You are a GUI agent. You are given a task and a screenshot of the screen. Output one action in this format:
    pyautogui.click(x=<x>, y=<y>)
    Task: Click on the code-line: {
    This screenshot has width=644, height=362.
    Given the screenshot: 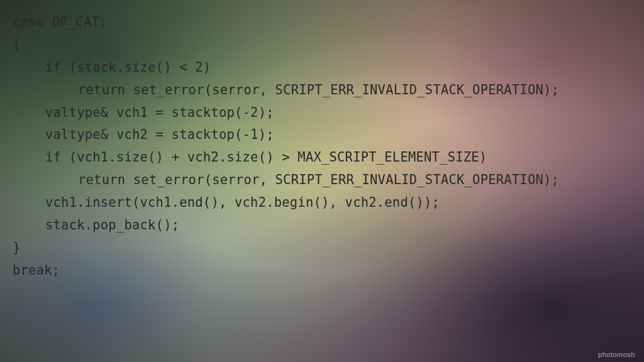 What is the action you would take?
    pyautogui.click(x=322, y=45)
    